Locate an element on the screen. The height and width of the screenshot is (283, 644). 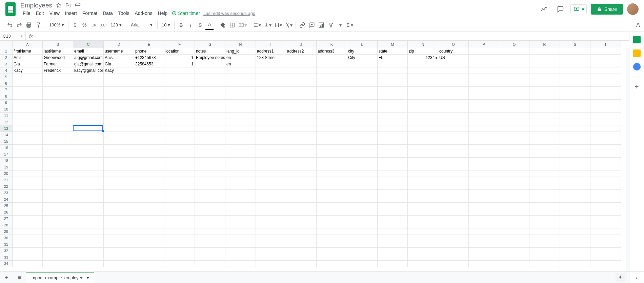
increase-decimal-button: .00↑ is located at coordinates (103, 25).